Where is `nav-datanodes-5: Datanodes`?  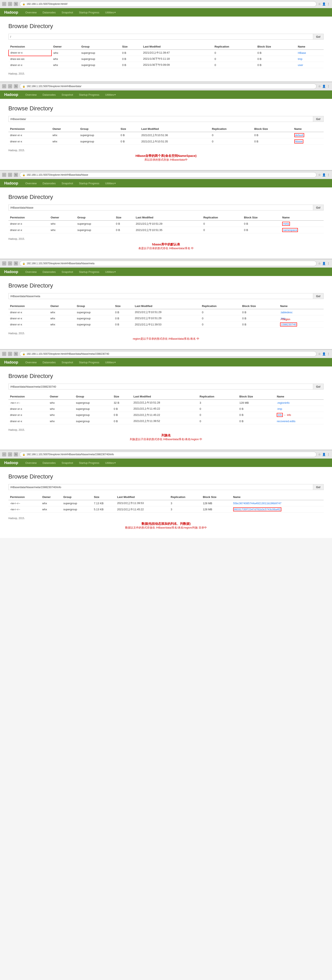 nav-datanodes-5: Datanodes is located at coordinates (49, 362).